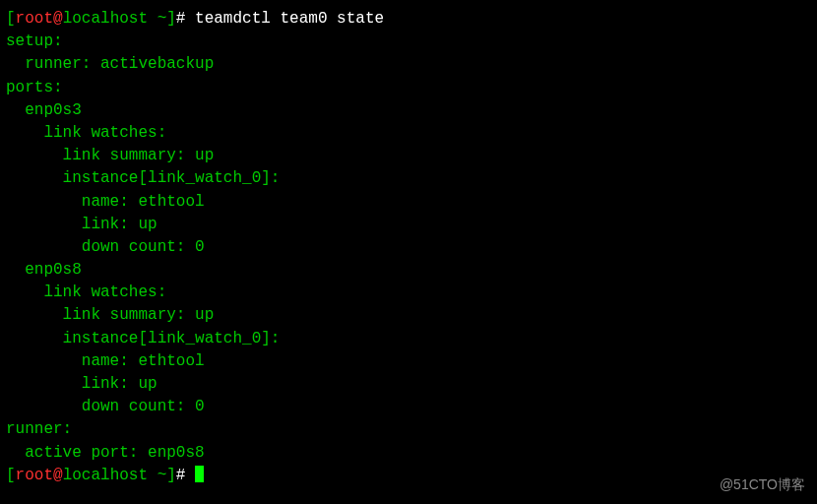  I want to click on command-text: teamdctl team0 state, so click(289, 19).